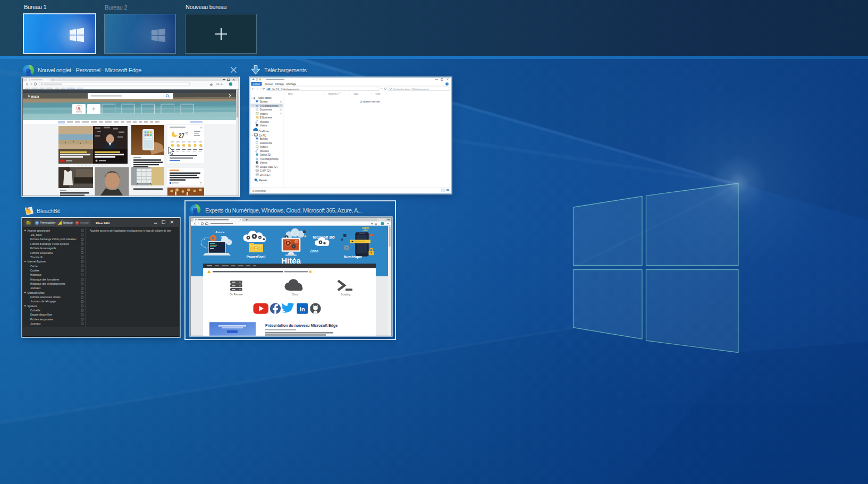 The image size is (868, 484). I want to click on svg-text: Historique des formulaires, so click(45, 279).